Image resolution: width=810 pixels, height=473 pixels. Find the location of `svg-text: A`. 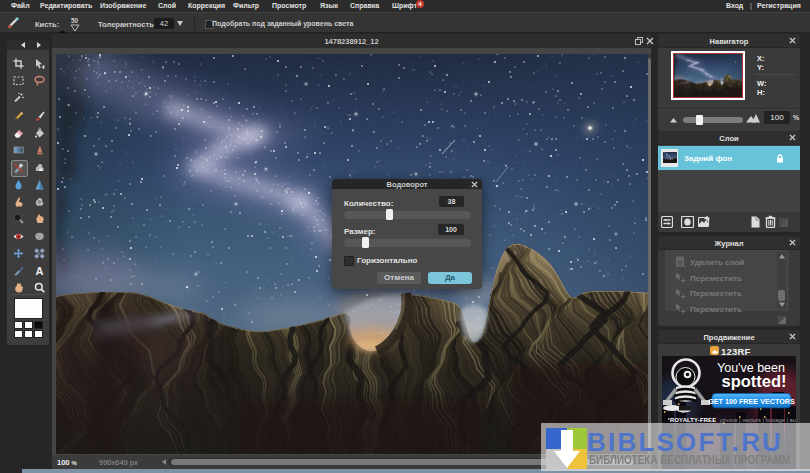

svg-text: A is located at coordinates (40, 270).